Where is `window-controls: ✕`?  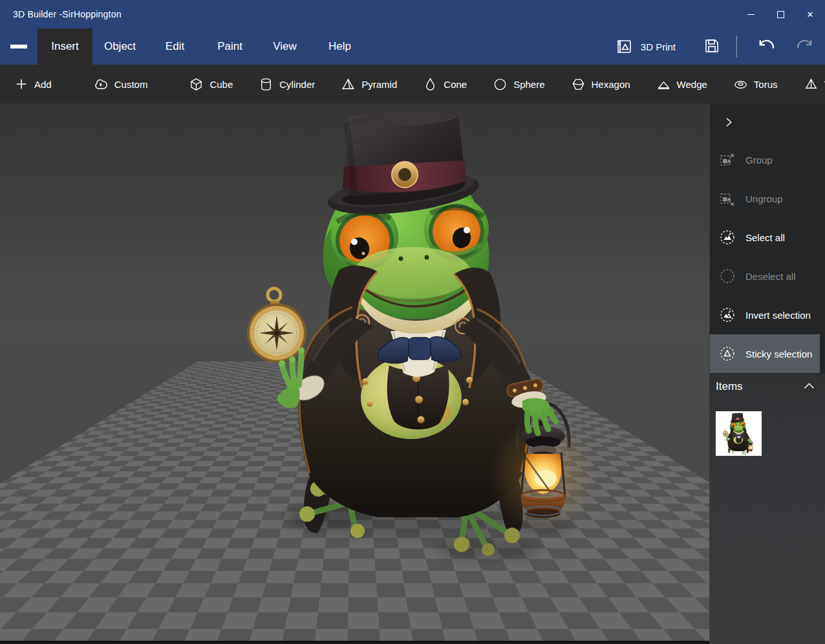
window-controls: ✕ is located at coordinates (780, 14).